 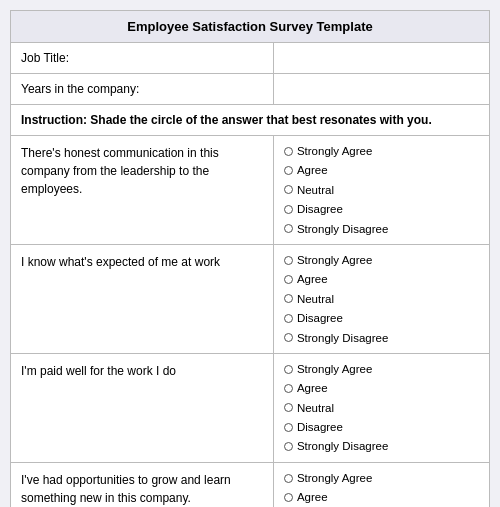 What do you see at coordinates (142, 299) in the screenshot?
I see `question-text-1: I know what's expected of me at work` at bounding box center [142, 299].